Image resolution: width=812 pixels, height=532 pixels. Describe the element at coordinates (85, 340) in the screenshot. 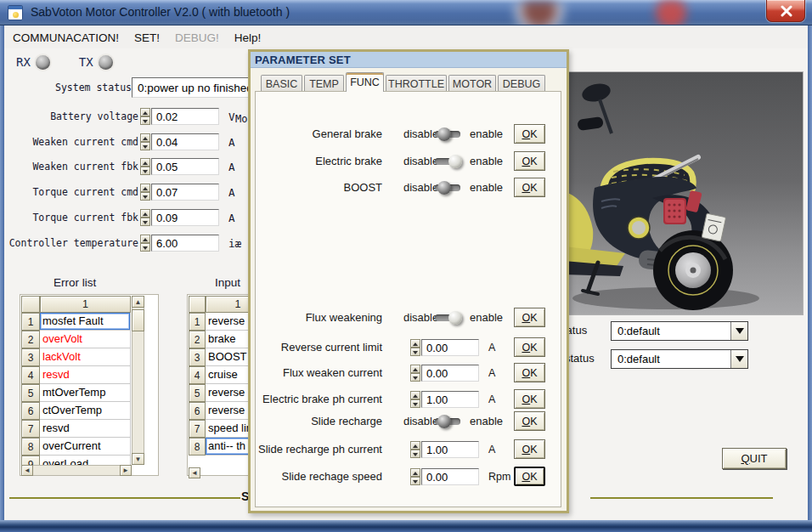

I see `error-cell: overVolt` at that location.